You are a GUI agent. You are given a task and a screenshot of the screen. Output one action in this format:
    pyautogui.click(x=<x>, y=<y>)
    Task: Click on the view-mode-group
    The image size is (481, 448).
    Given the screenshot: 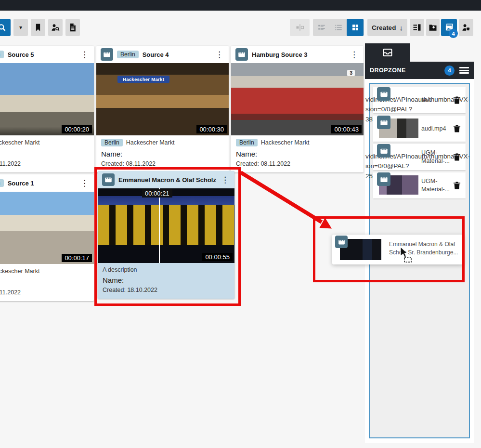 What is the action you would take?
    pyautogui.click(x=338, y=27)
    